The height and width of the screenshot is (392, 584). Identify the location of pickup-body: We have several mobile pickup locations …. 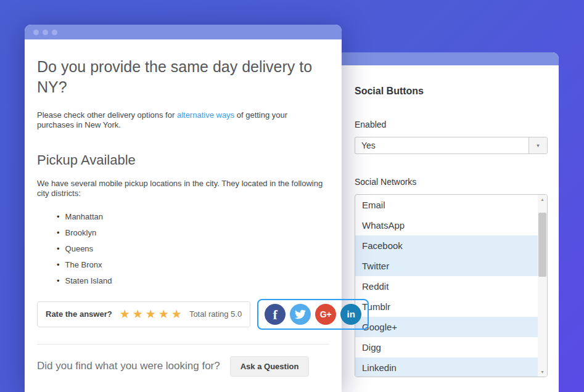
(183, 189).